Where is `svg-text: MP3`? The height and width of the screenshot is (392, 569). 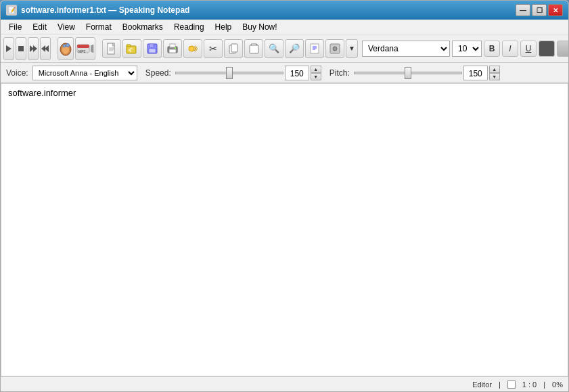 svg-text: MP3 is located at coordinates (83, 51).